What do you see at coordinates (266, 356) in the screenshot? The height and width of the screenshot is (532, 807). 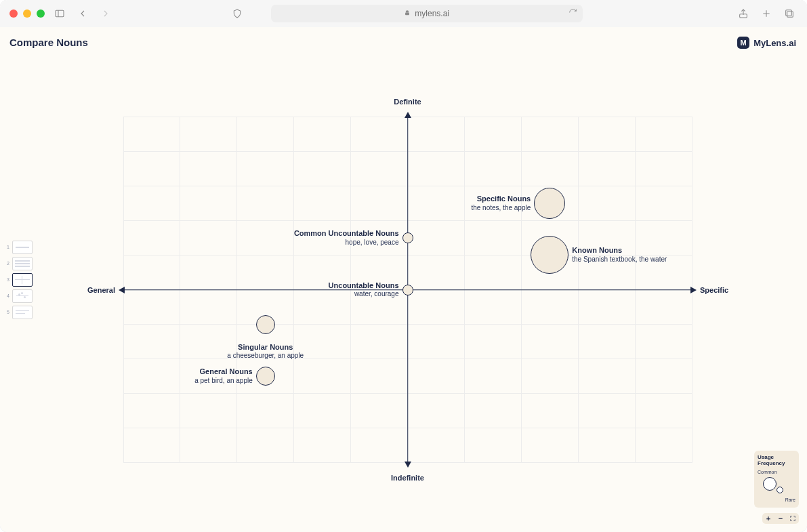 I see `bubble-subtitle: a cheeseburger, an apple` at bounding box center [266, 356].